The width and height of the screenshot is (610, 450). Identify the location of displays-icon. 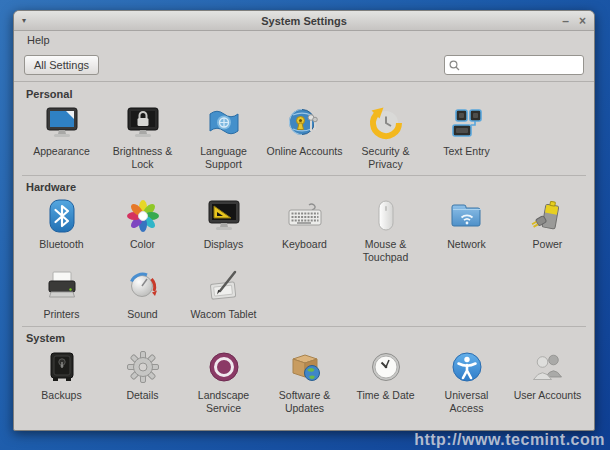
(224, 216).